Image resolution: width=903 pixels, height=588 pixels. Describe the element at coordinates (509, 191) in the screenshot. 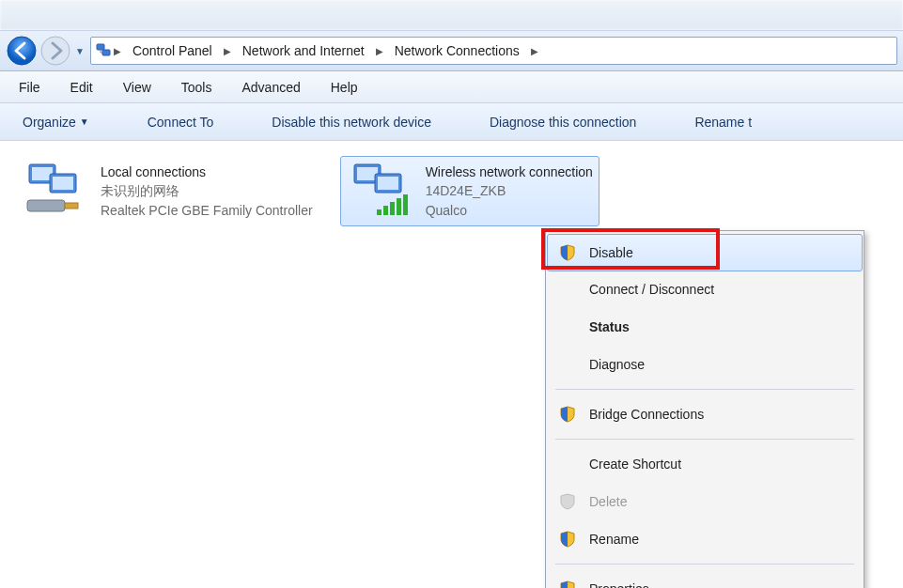

I see `connection-ssid: 14D24E_ZKB` at that location.